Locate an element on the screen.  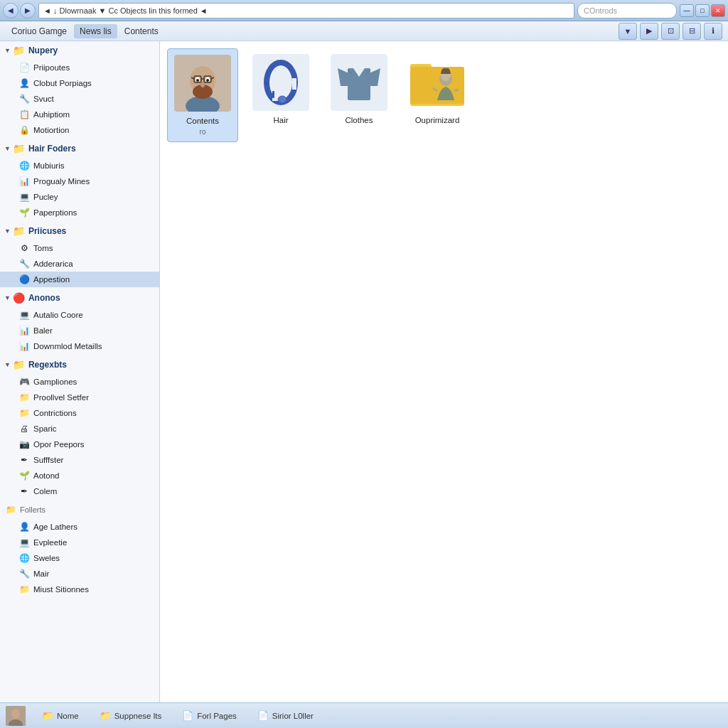
sidebar-item-gampliones: 🎮 Gampliones is located at coordinates (80, 382).